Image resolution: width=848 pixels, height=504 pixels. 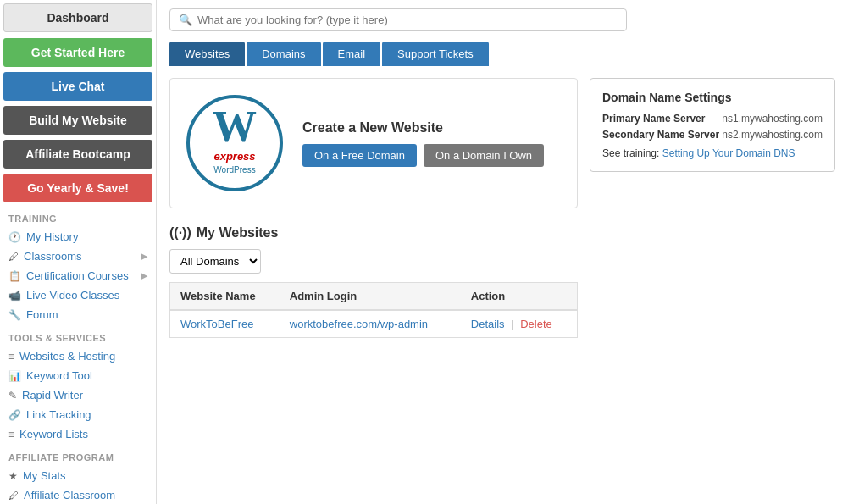 What do you see at coordinates (78, 395) in the screenshot?
I see `sidebar-item-rapid-writer: ✎ Rapid Writer` at bounding box center [78, 395].